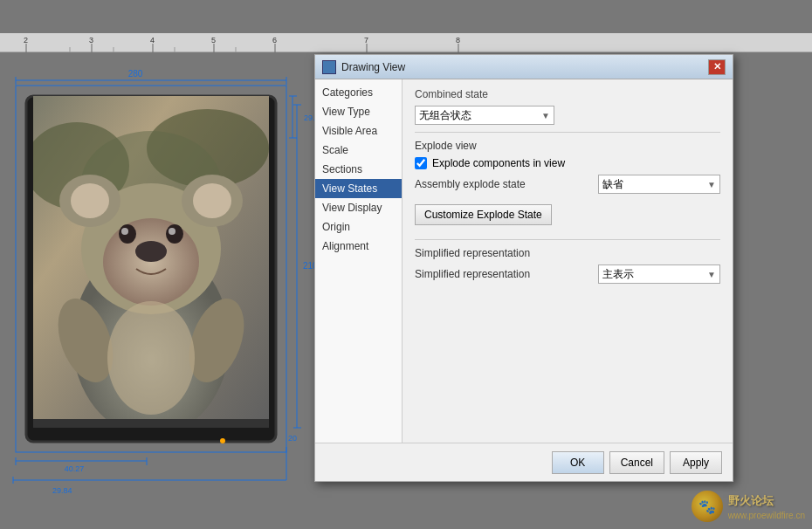 This screenshot has height=529, width=812. What do you see at coordinates (659, 274) in the screenshot?
I see `simplified-rep-dropdown: 主表示 ▼` at bounding box center [659, 274].